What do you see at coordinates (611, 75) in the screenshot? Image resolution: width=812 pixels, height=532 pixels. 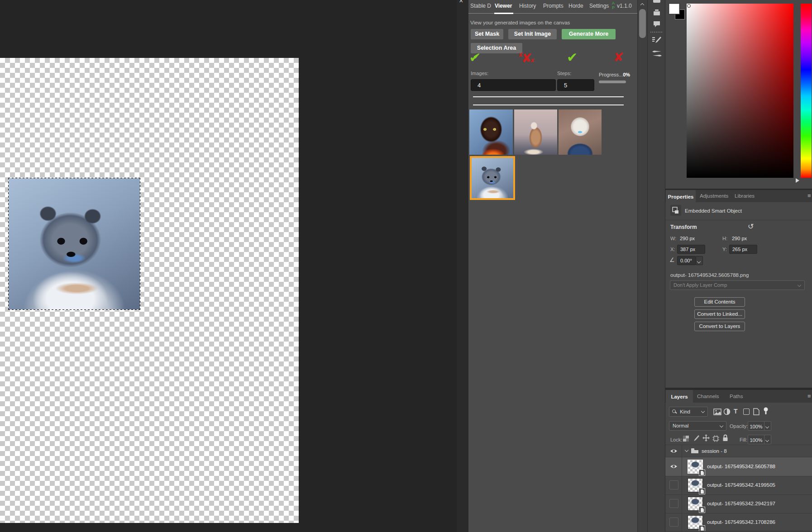 I see `progress-text: Progress...` at bounding box center [611, 75].